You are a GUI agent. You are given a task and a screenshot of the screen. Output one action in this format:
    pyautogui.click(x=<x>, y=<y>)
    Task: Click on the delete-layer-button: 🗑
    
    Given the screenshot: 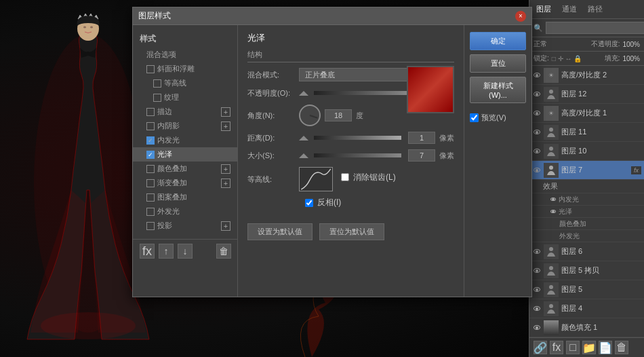 What is the action you would take?
    pyautogui.click(x=622, y=347)
    